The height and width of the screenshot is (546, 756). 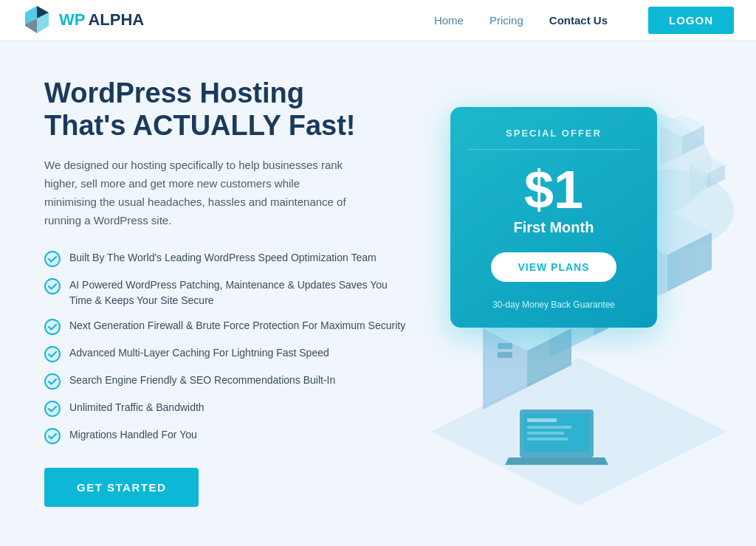 What do you see at coordinates (225, 409) in the screenshot?
I see `feature-list-item: Unlimited Traffic & Bandwidth` at bounding box center [225, 409].